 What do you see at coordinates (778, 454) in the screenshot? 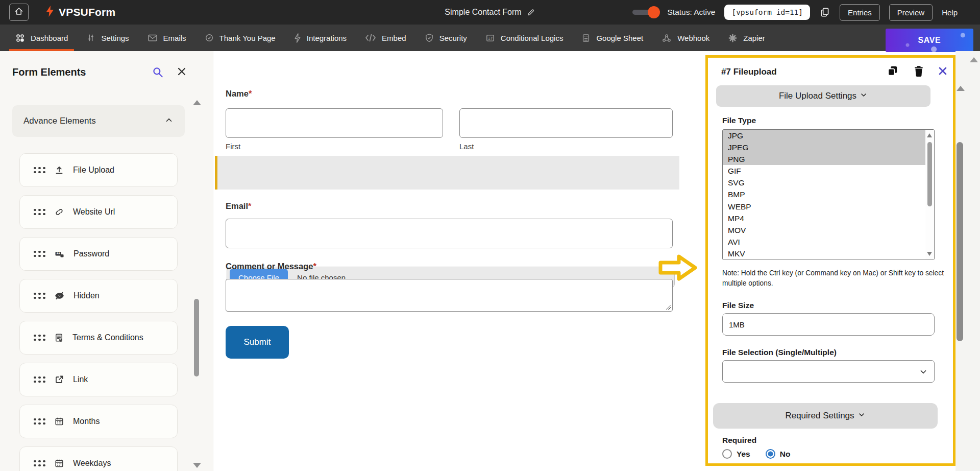
I see `radio-option: No` at bounding box center [778, 454].